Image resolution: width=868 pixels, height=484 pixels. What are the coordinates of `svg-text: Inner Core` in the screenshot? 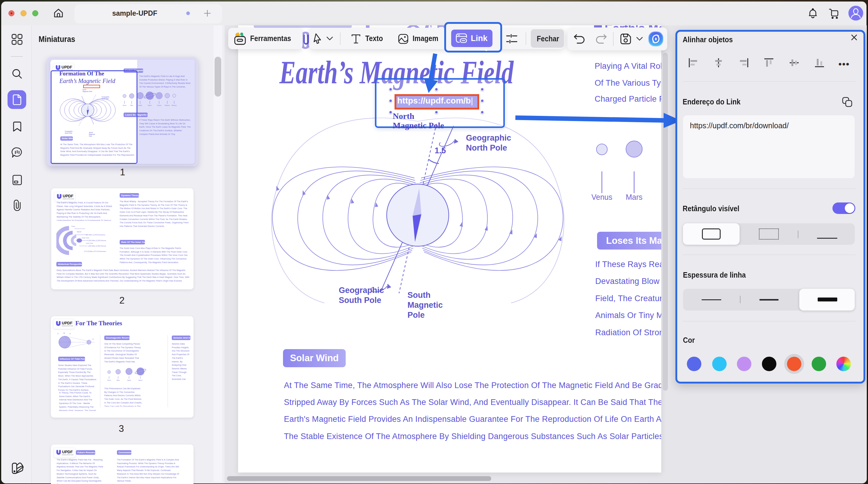 It's located at (90, 243).